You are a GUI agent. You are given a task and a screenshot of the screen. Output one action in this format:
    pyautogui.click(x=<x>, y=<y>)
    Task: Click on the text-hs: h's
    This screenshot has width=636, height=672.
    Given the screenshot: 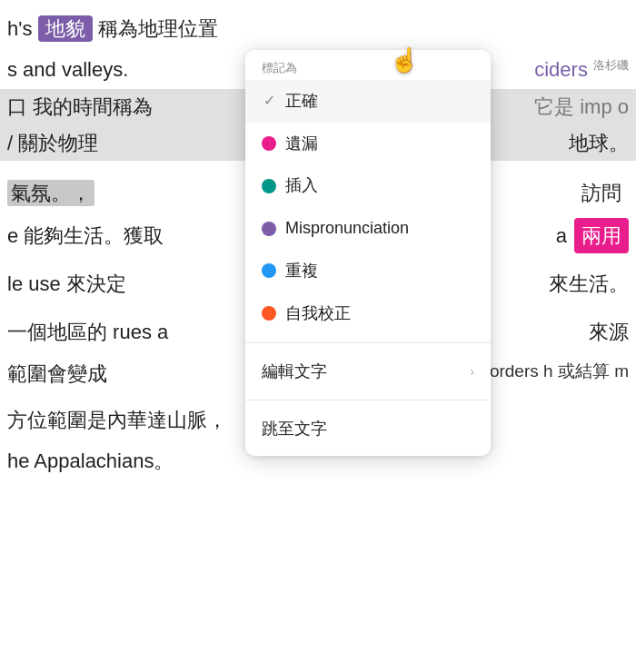 What is the action you would take?
    pyautogui.click(x=23, y=29)
    